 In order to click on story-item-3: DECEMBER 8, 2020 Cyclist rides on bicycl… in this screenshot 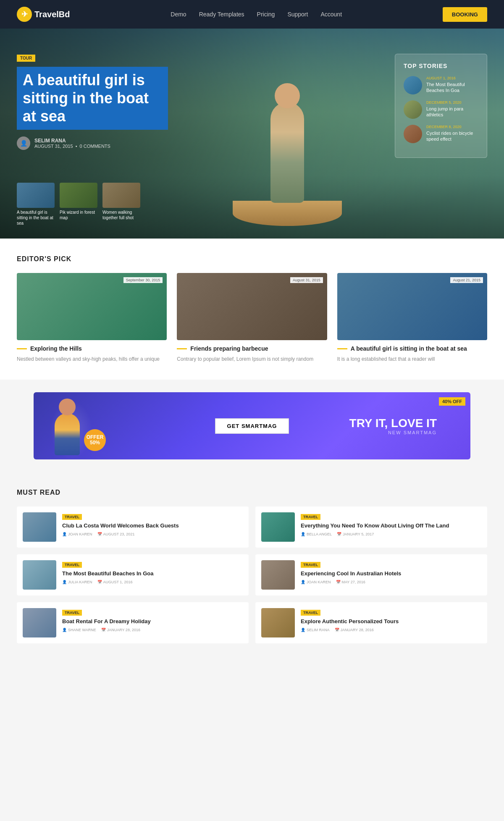, I will do `click(441, 134)`.